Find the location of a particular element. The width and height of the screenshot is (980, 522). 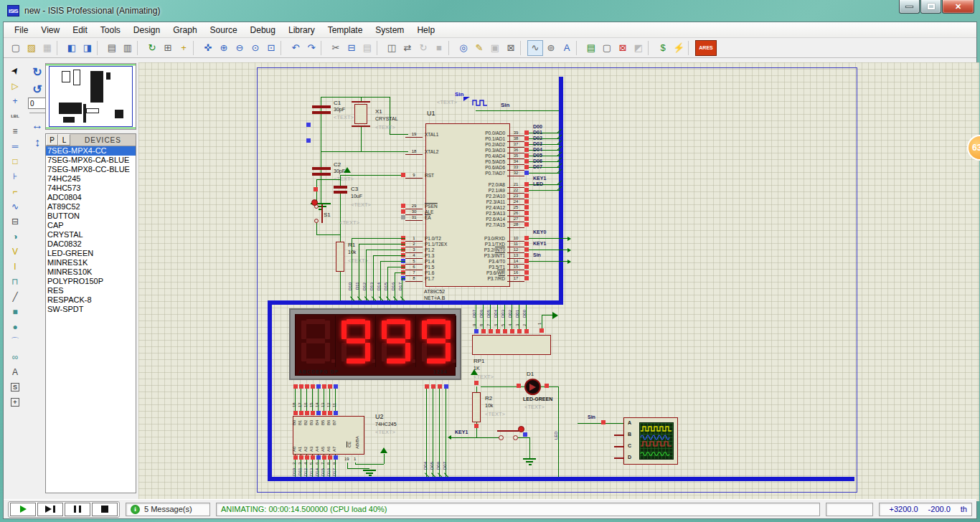

device-item: 74HC245 is located at coordinates (90, 179).